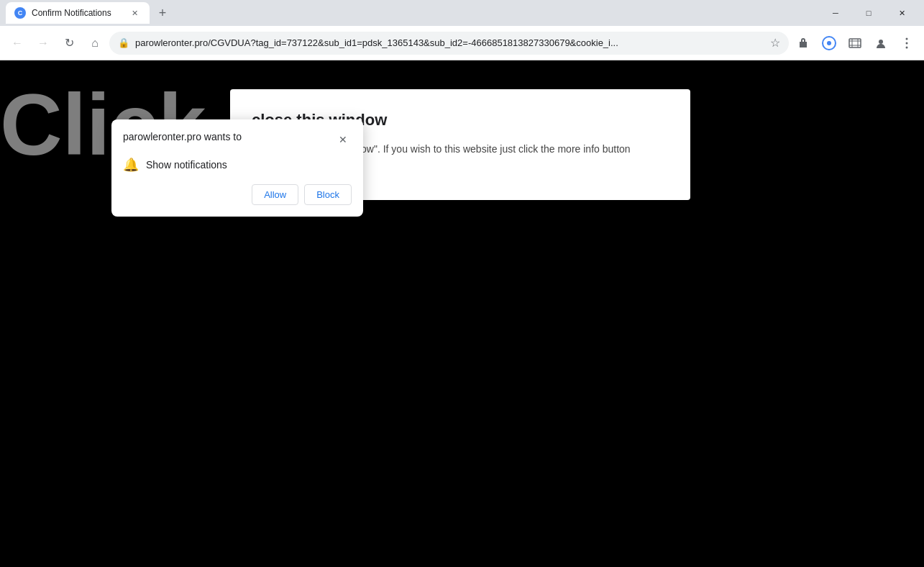 Image resolution: width=924 pixels, height=567 pixels. I want to click on address-bar: ← → ↻ ⌂ 🔒 parowleronter.pro/CGVDUA?tag_i…, so click(462, 43).